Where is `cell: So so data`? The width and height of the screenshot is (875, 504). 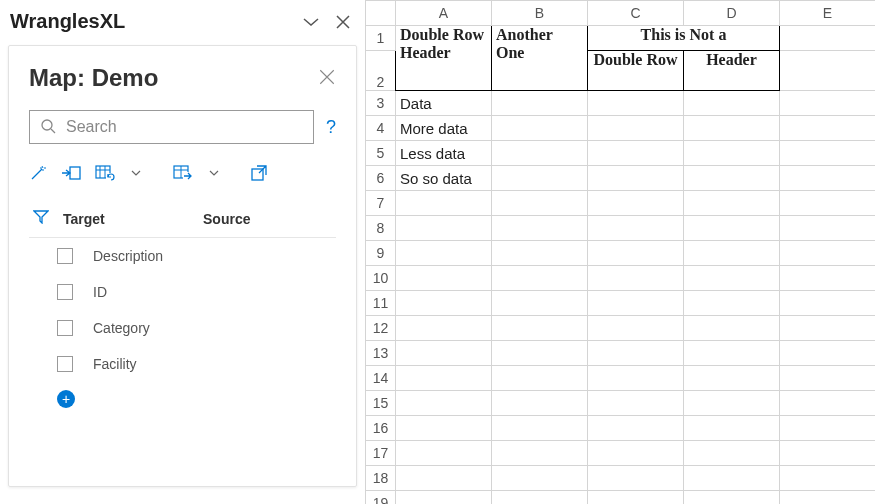
cell: So so data is located at coordinates (444, 178).